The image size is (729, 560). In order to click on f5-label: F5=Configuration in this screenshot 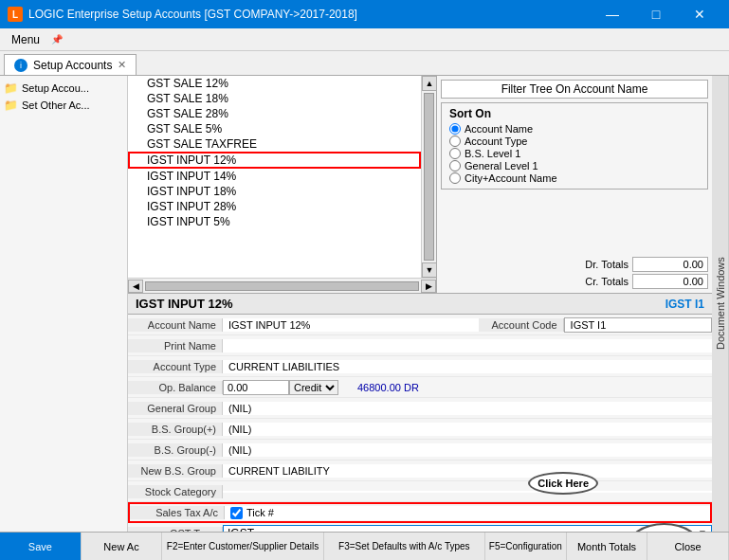, I will do `click(526, 546)`.